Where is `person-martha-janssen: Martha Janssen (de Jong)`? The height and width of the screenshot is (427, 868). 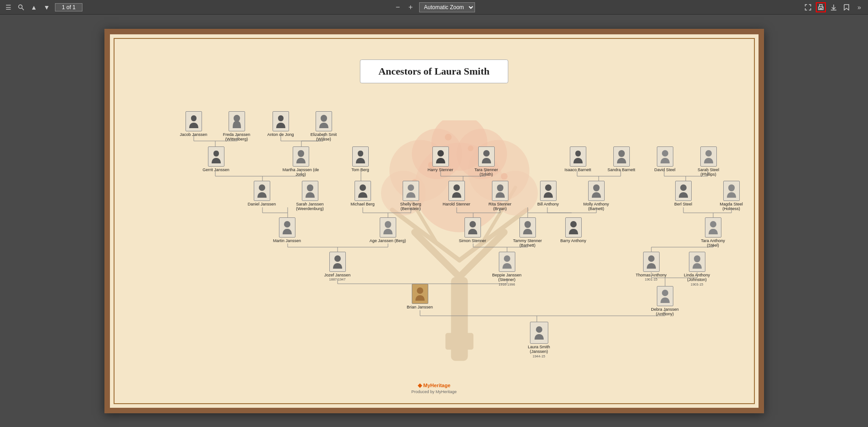
person-martha-janssen: Martha Janssen (de Jong) is located at coordinates (301, 162).